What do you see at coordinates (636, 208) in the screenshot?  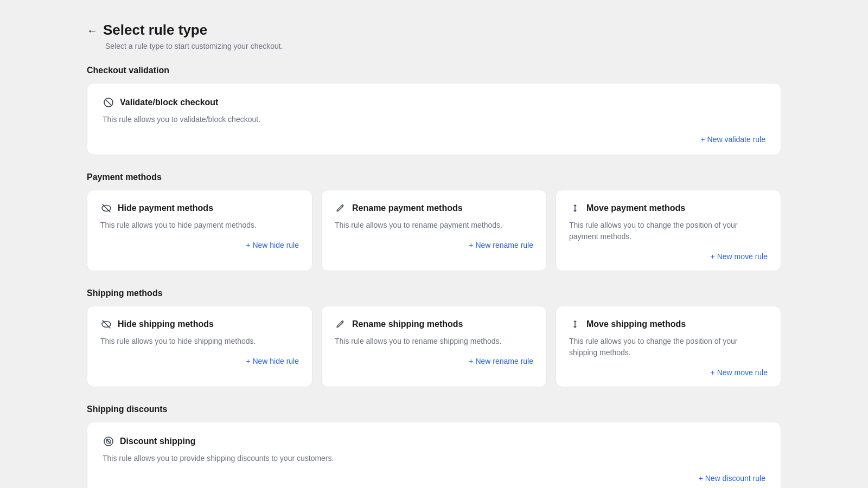 I see `card-title-move-payment: Move payment methods` at bounding box center [636, 208].